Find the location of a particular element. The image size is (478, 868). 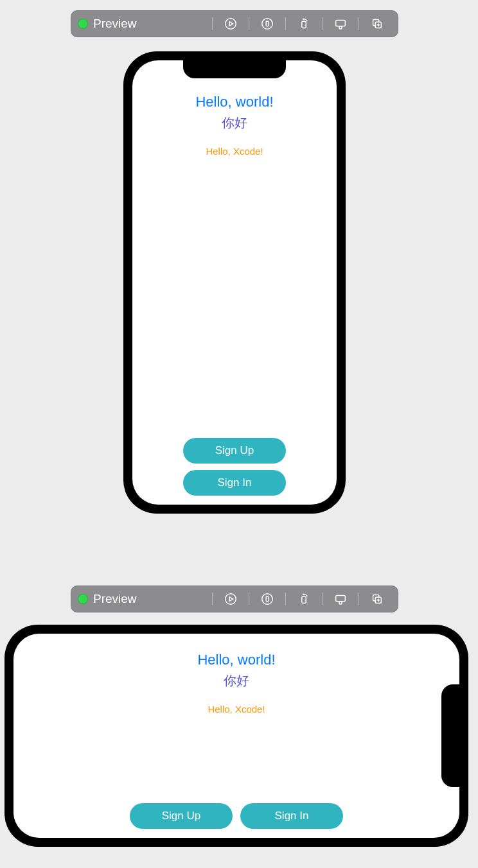

auth-buttons-row: Sign Up Sign In is located at coordinates (236, 816).